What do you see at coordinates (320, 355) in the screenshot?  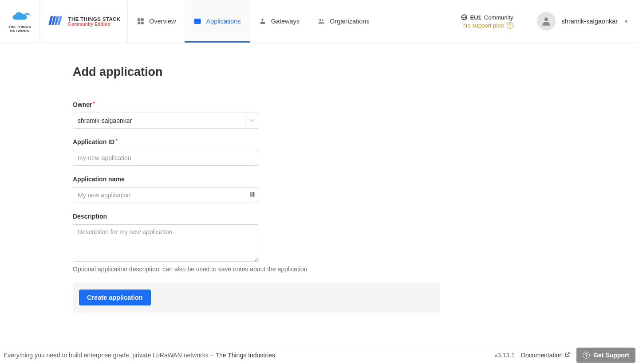 I see `footer: Everything you need to build enterprise …` at bounding box center [320, 355].